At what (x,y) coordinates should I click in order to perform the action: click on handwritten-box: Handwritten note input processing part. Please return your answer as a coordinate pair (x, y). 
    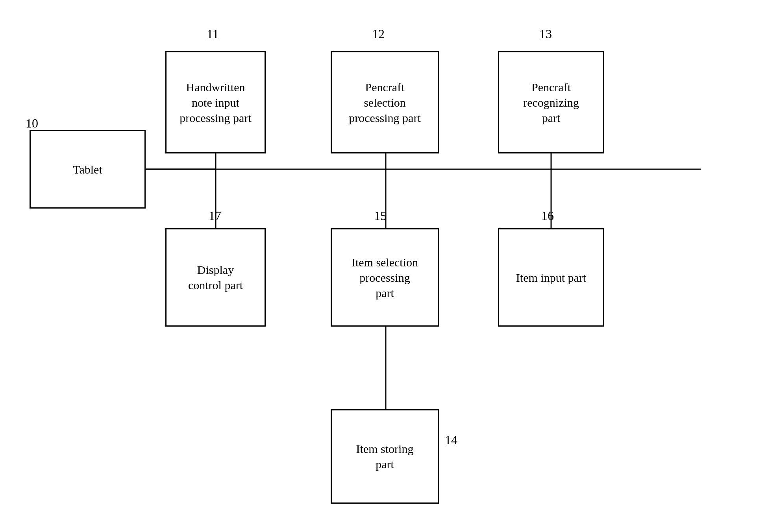
    Looking at the image, I should click on (216, 102).